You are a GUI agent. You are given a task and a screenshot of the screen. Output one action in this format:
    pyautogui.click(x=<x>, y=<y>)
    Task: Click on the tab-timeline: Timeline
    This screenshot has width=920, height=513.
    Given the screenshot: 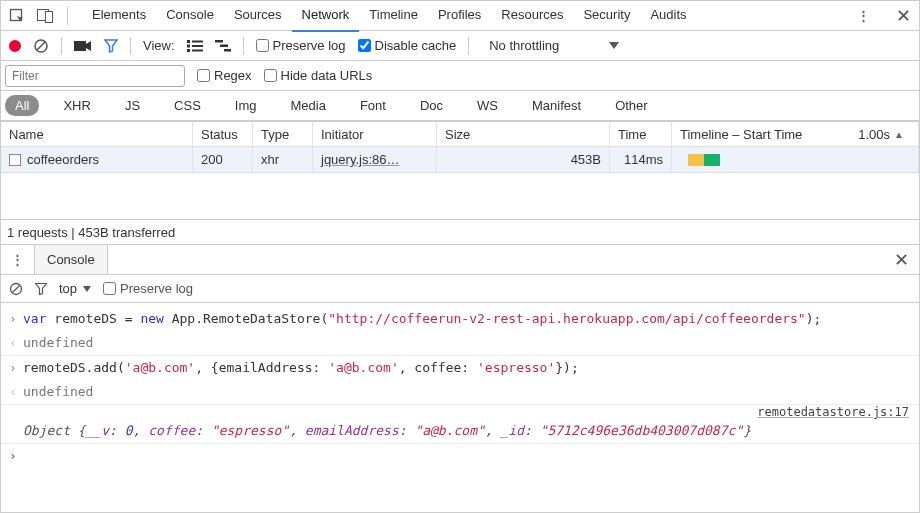 What is the action you would take?
    pyautogui.click(x=394, y=16)
    